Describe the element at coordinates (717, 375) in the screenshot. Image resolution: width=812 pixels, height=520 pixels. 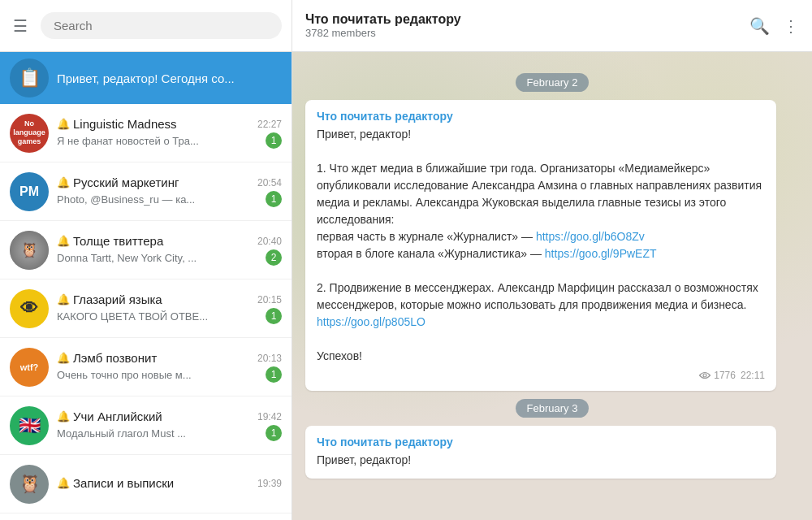
I see `message-views: 1776` at that location.